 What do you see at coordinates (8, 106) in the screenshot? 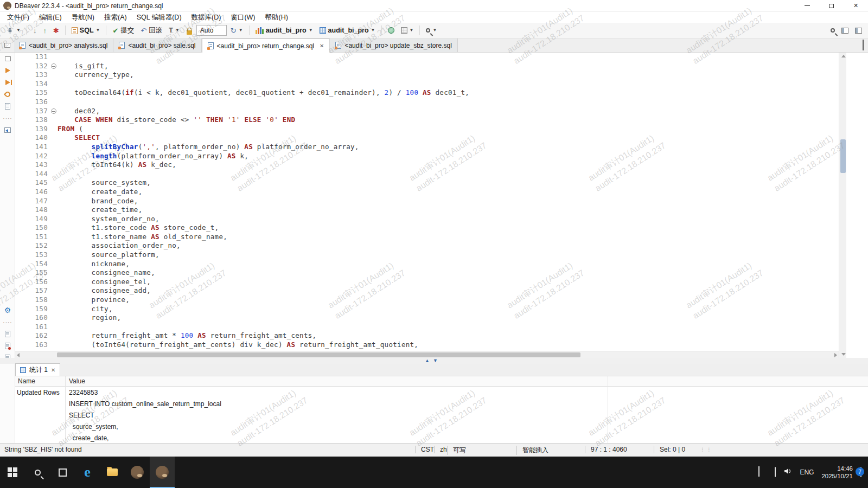
I see `script-button` at bounding box center [8, 106].